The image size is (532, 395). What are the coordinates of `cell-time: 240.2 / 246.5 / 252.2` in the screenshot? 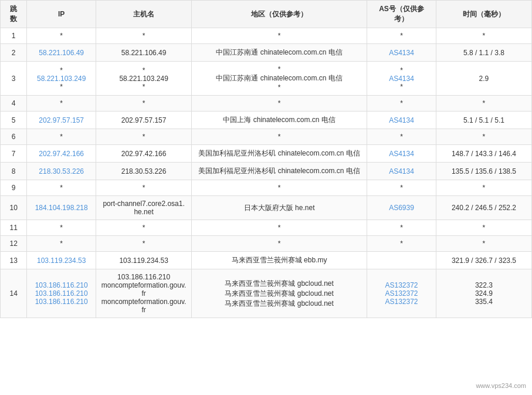 It's located at (483, 208).